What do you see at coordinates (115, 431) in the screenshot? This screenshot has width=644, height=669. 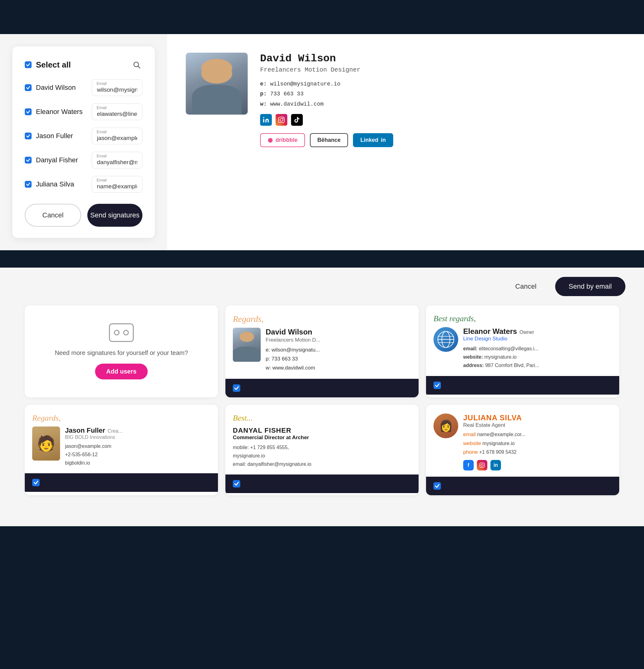 I see `jason-card-sub: Crea...` at bounding box center [115, 431].